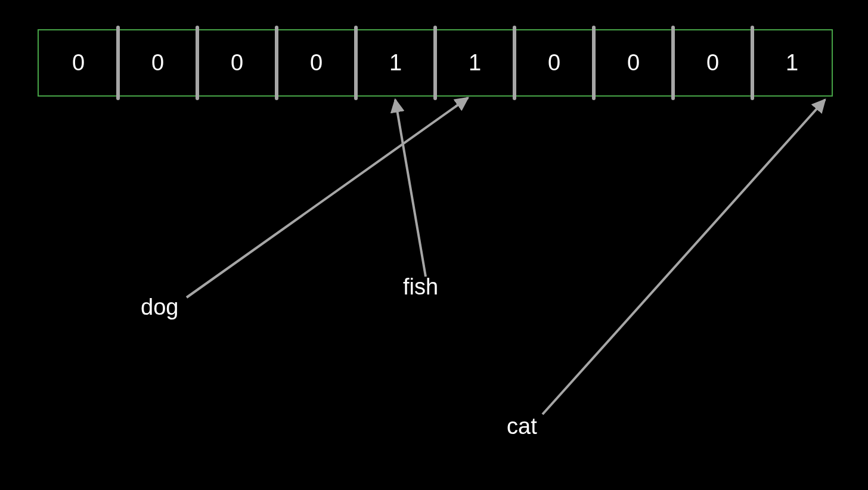  What do you see at coordinates (237, 63) in the screenshot?
I see `bit-cell-2: 0` at bounding box center [237, 63].